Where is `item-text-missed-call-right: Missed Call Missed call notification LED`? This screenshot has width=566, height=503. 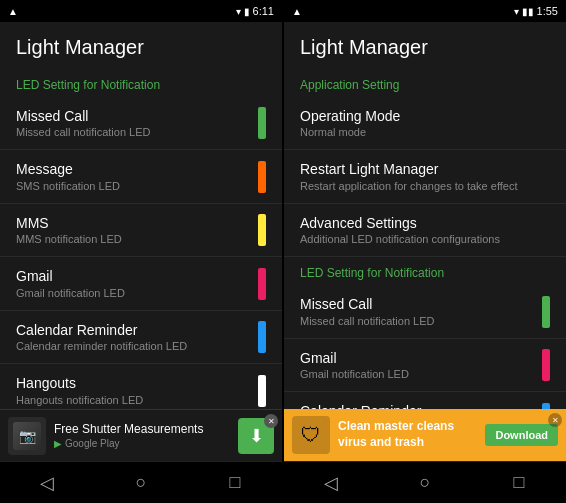
item-text-missed-call-right: Missed Call Missed call notification LED is located at coordinates (417, 311).